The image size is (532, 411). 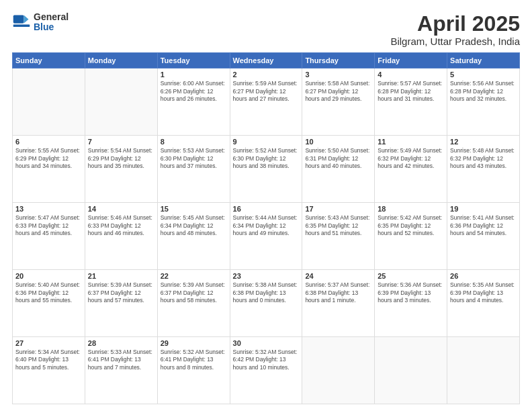 What do you see at coordinates (193, 360) in the screenshot?
I see `day-info: Sunrise: 5:32 AM Sunset: 6:41 PM Dayligh…` at bounding box center [193, 360].